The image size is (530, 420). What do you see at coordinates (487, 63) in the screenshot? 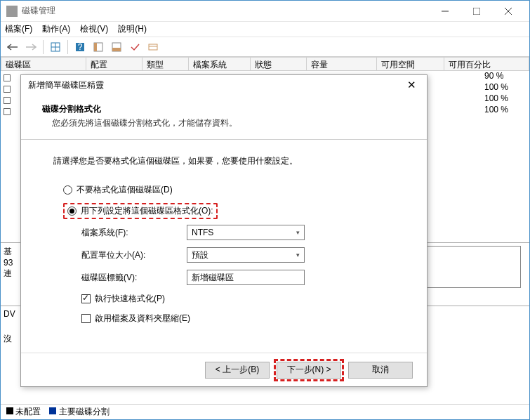
I see `col-pct: 可用百分比` at bounding box center [487, 63].